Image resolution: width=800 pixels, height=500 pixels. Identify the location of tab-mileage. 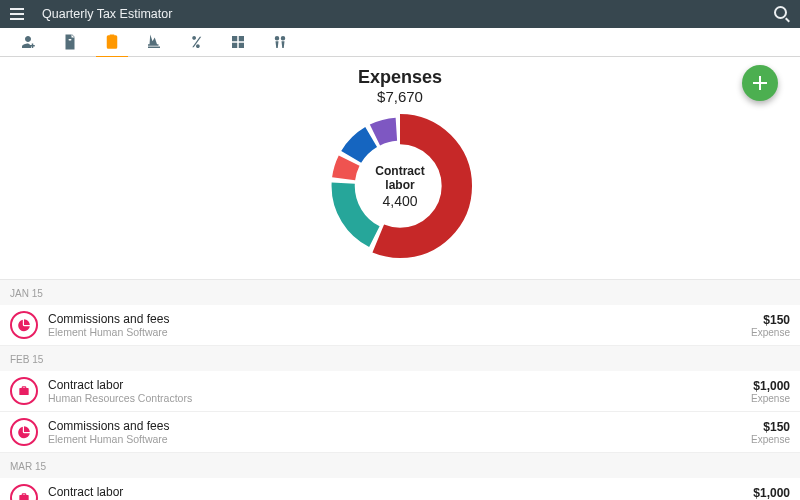
(154, 42).